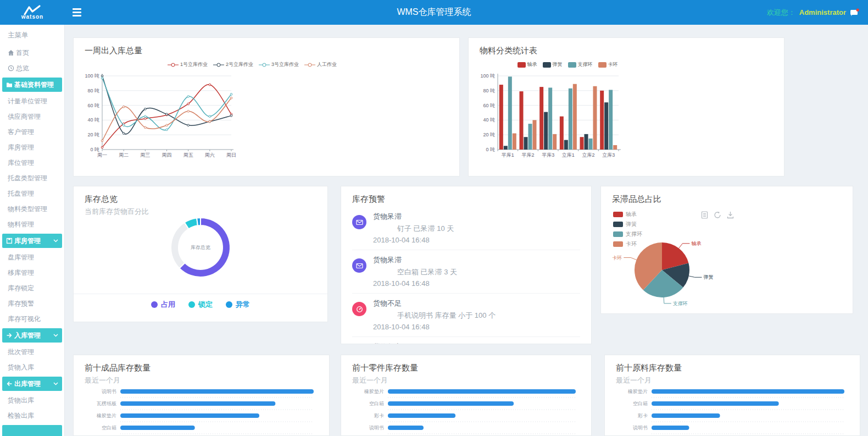 The height and width of the screenshot is (436, 868). Describe the element at coordinates (21, 288) in the screenshot. I see `sidebar-item-label: 库存锁定` at that location.